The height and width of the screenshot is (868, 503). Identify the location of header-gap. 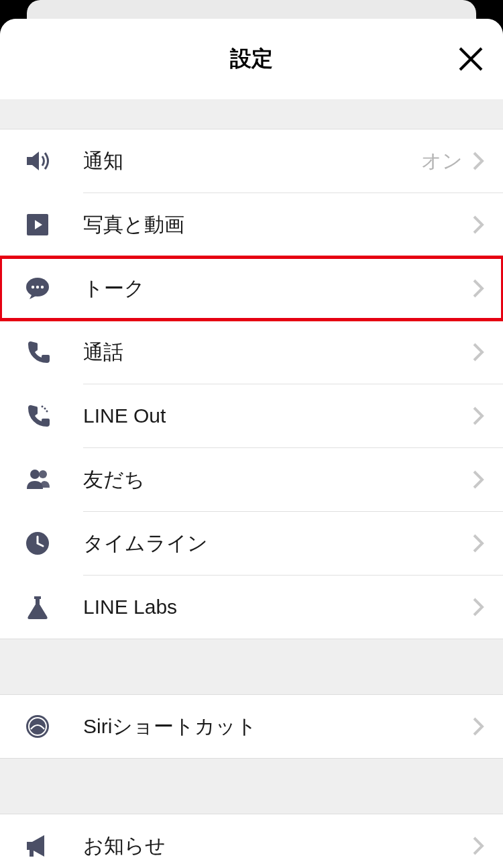
(252, 114).